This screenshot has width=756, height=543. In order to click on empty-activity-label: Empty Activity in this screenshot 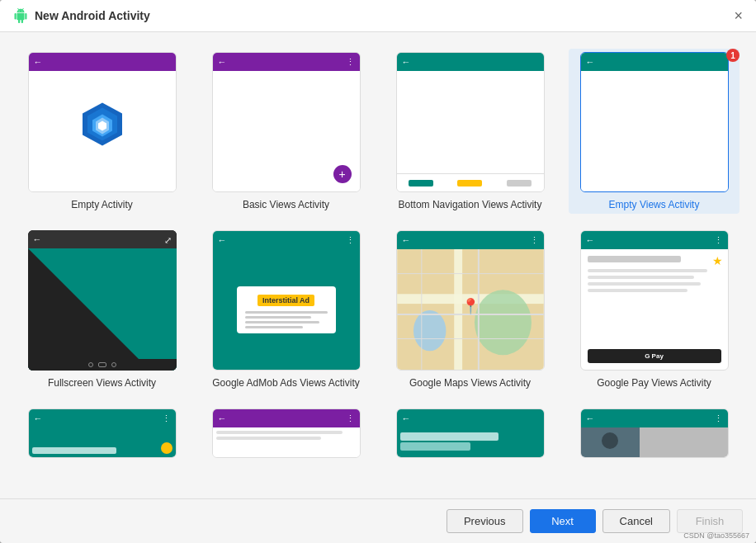, I will do `click(102, 205)`.